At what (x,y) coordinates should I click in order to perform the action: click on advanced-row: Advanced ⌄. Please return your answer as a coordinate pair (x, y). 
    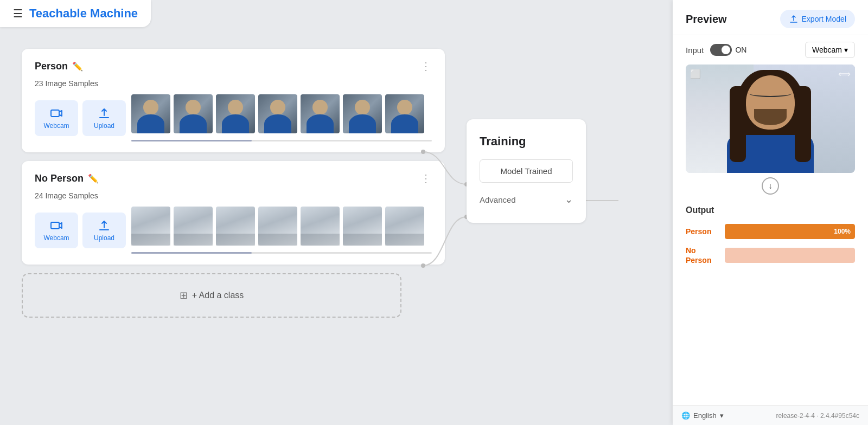
    Looking at the image, I should click on (526, 199).